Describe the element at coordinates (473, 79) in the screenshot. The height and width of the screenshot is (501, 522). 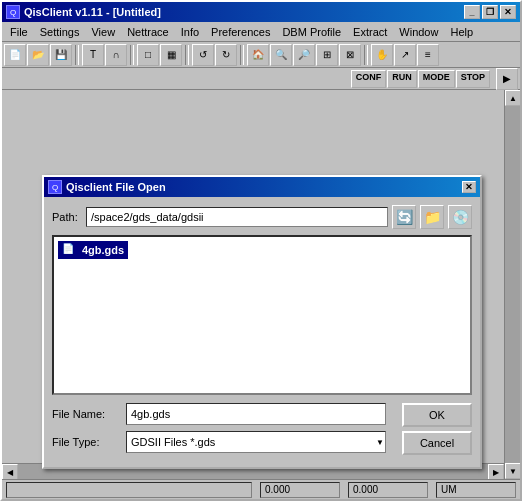
I see `stop-button: STOP` at that location.